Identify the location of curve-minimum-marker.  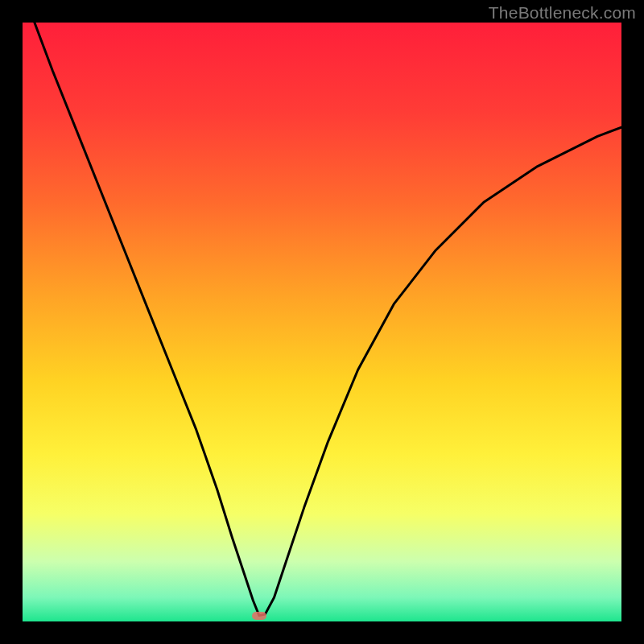
(259, 616).